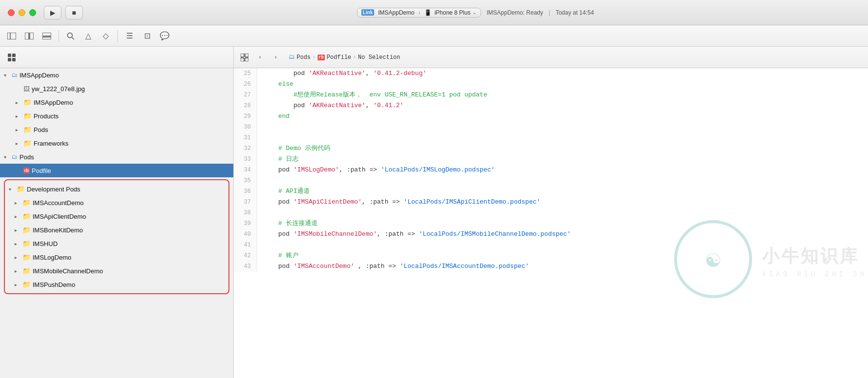  I want to click on code-line: 40 pod 'IMSMobileChannelDemo', :path => …, so click(551, 234).